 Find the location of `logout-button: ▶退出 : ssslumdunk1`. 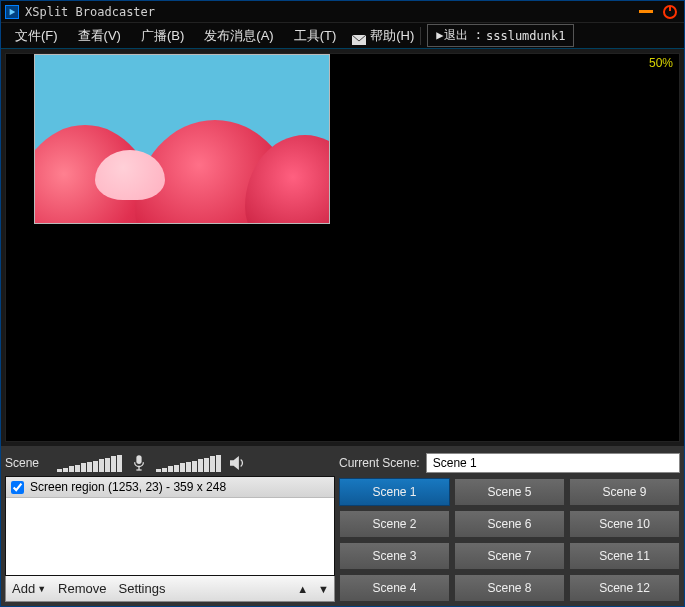

logout-button: ▶退出 : ssslumdunk1 is located at coordinates (500, 36).